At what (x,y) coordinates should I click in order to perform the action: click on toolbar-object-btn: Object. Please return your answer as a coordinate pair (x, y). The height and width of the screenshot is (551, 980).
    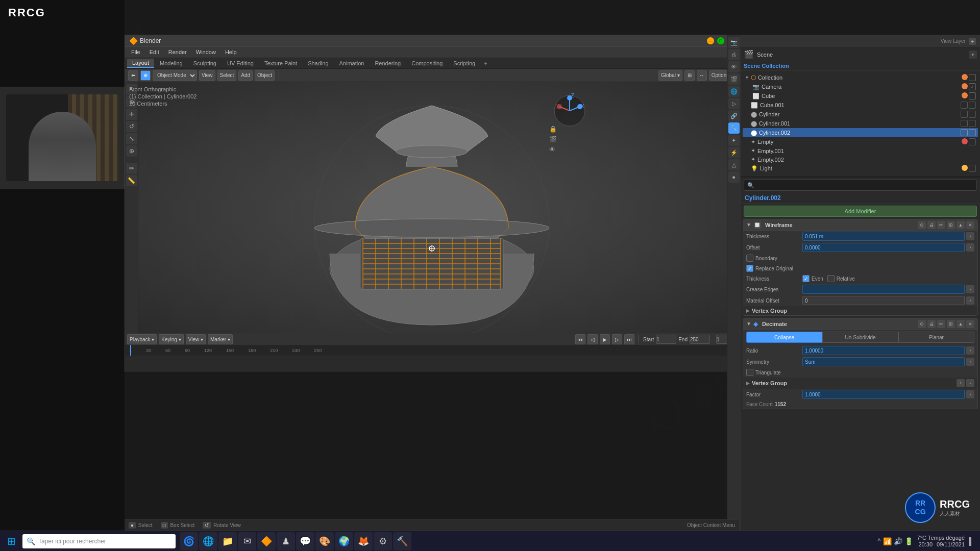
    Looking at the image, I should click on (264, 76).